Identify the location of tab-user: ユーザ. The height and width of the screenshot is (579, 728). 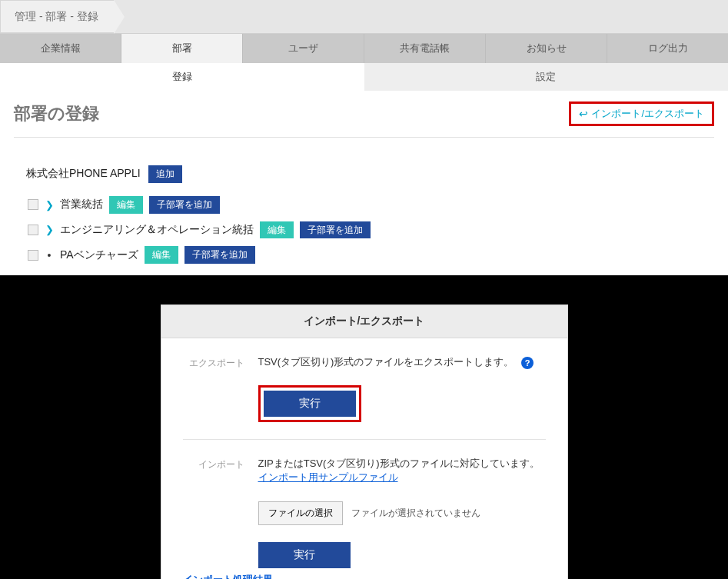
(304, 48).